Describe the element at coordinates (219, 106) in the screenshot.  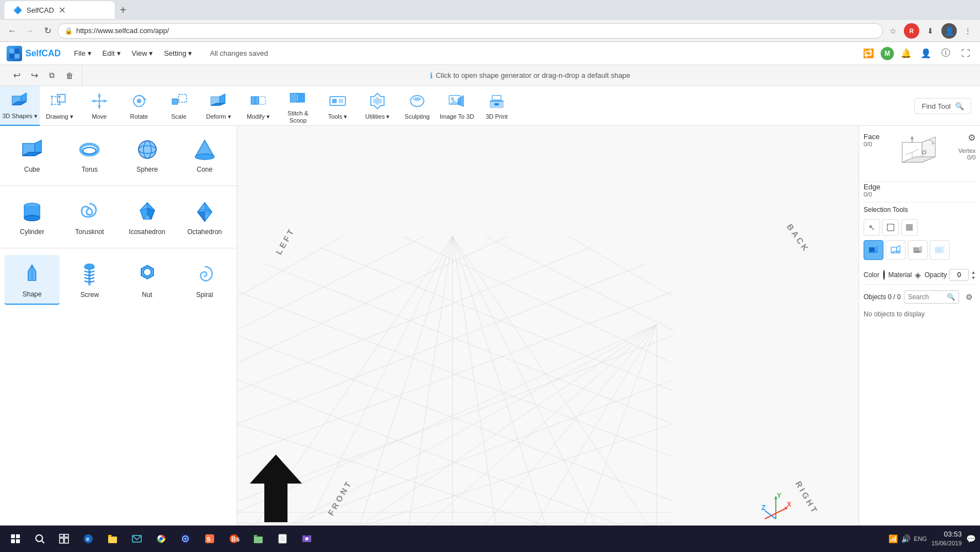
I see `tool-deform: Deform ▾` at that location.